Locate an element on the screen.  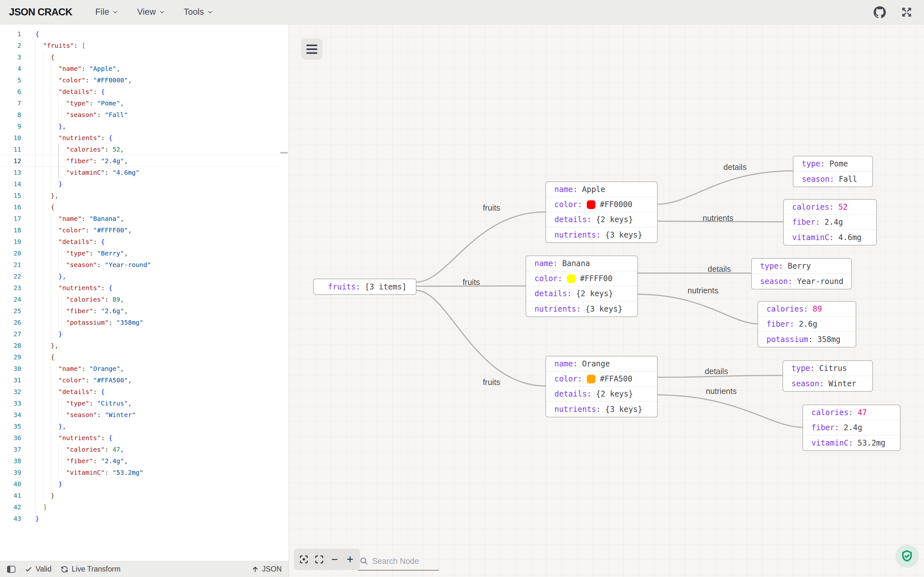
editor-line: 28}, is located at coordinates (144, 346).